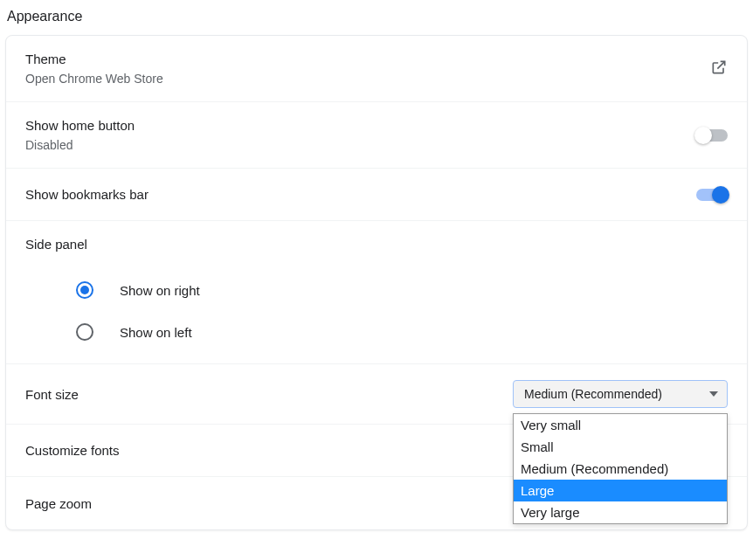 The height and width of the screenshot is (560, 753). I want to click on home-button-toggle, so click(712, 135).